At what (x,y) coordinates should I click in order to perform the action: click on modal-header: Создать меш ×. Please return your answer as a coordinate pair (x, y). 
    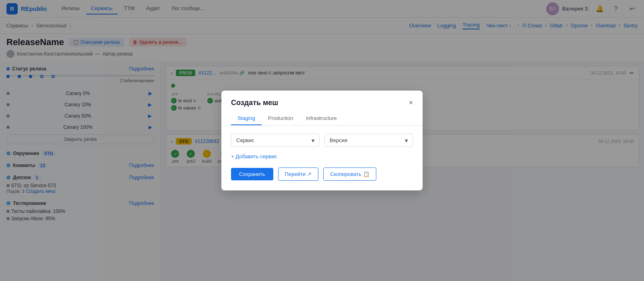
    Looking at the image, I should click on (322, 99).